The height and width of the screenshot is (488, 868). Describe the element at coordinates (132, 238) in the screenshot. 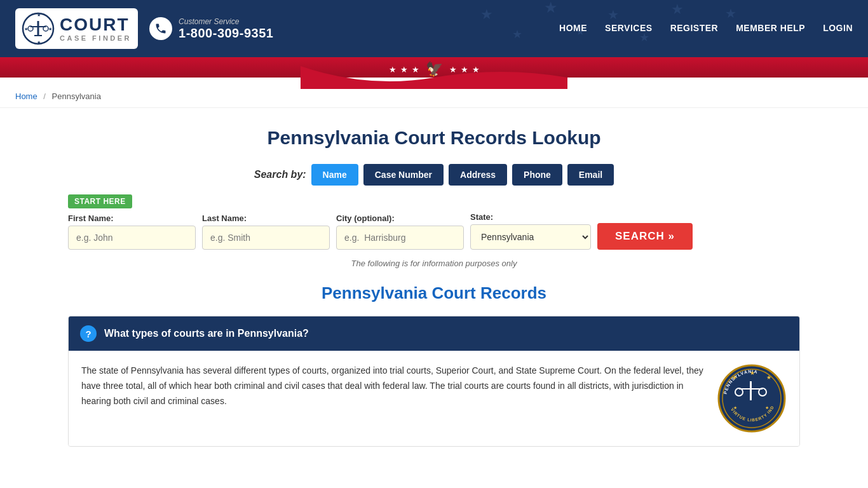

I see `first-name-input` at that location.